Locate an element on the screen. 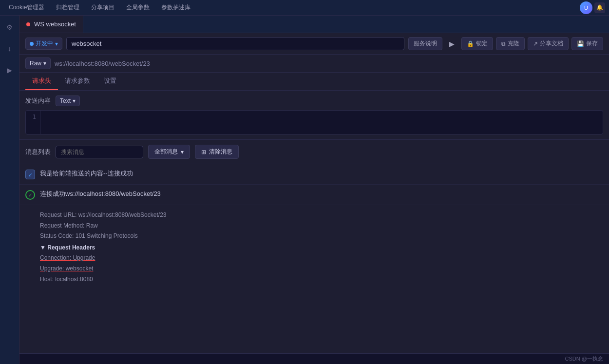 The image size is (609, 364). nav-cookie: Cookie管理器 is located at coordinates (26, 8).